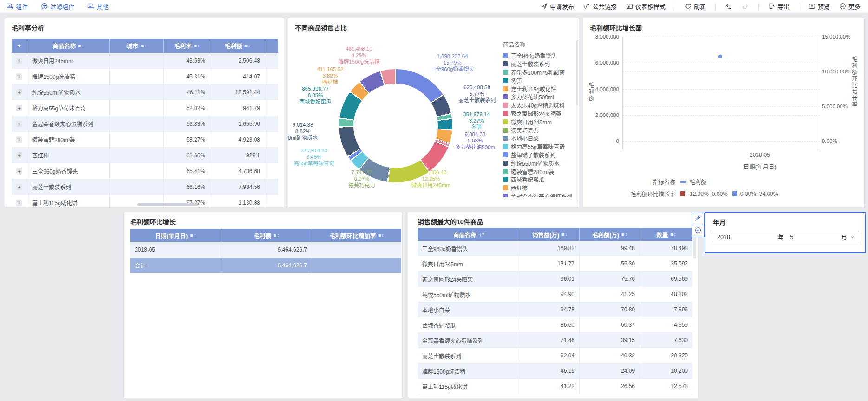 Image resolution: width=868 pixels, height=401 pixels. I want to click on table-row: +雕牌1500g洗洁精45.31%414.07, so click(145, 77).